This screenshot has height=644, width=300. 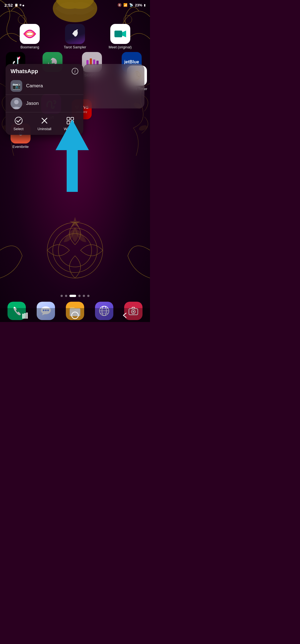 What do you see at coordinates (25, 315) in the screenshot?
I see `nav-recents-button` at bounding box center [25, 315].